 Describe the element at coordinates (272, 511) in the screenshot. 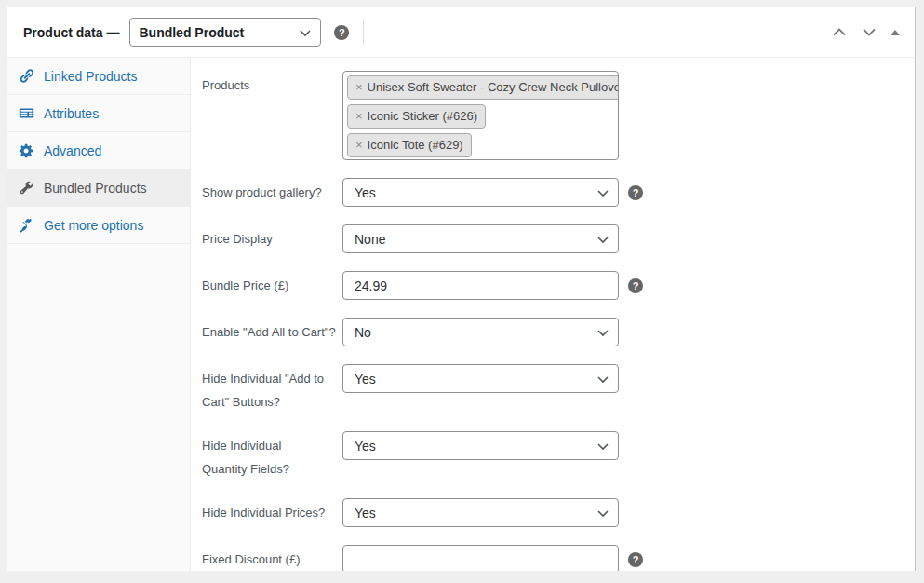

I see `field-label: Hide Individual Prices?` at that location.